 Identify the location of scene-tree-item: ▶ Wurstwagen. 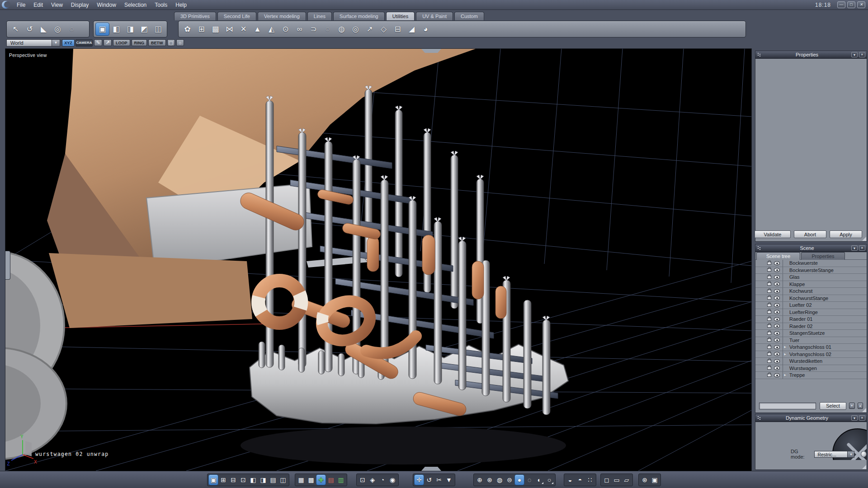
(811, 369).